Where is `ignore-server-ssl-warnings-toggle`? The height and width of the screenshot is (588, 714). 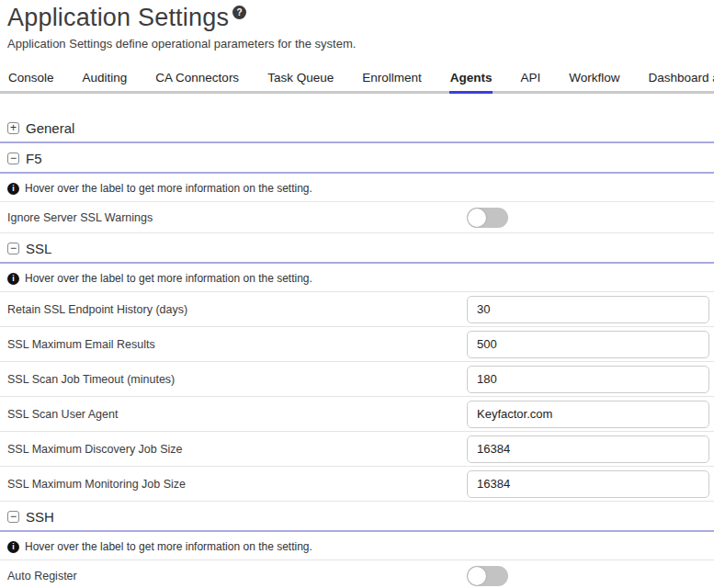
ignore-server-ssl-warnings-toggle is located at coordinates (487, 218).